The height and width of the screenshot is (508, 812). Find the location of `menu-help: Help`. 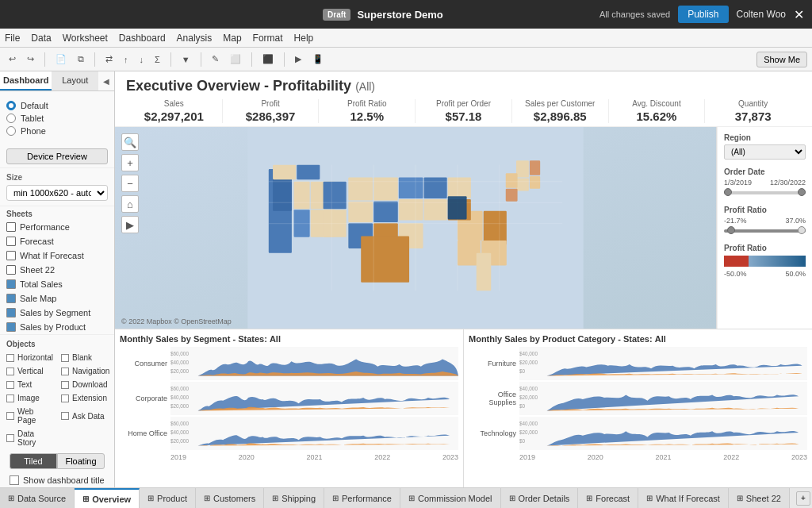

menu-help: Help is located at coordinates (304, 38).